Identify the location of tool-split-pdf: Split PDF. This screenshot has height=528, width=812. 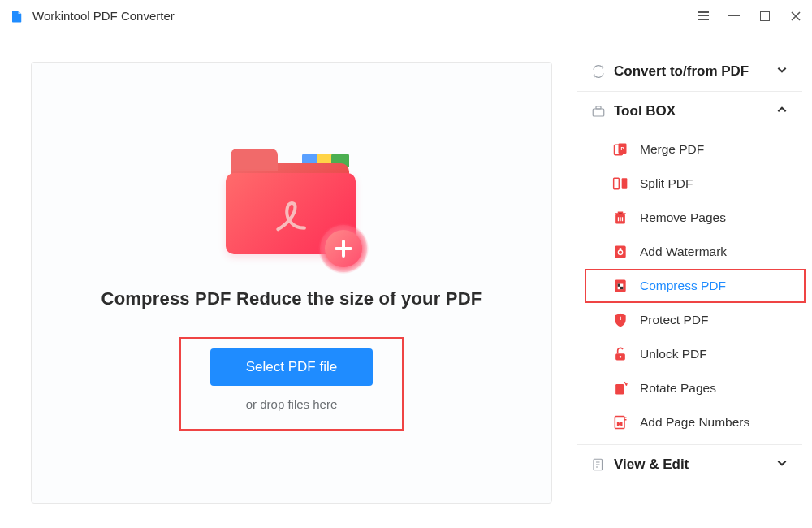
(689, 184).